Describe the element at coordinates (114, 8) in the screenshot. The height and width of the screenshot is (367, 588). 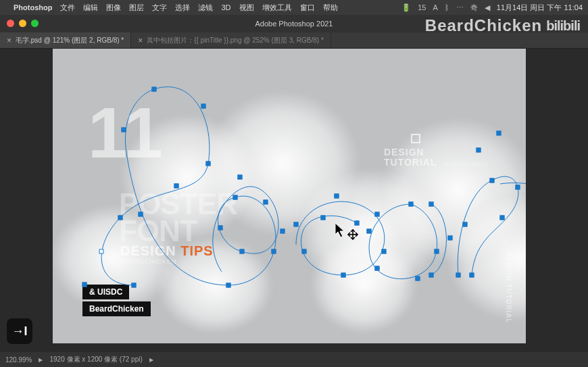
I see `menu-image: 图像` at that location.